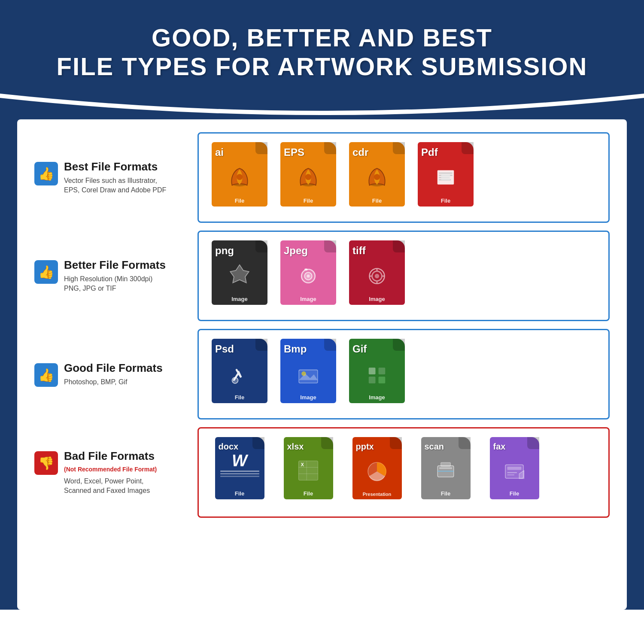 The width and height of the screenshot is (644, 644). I want to click on file-icon-gif: Gif Image, so click(377, 374).